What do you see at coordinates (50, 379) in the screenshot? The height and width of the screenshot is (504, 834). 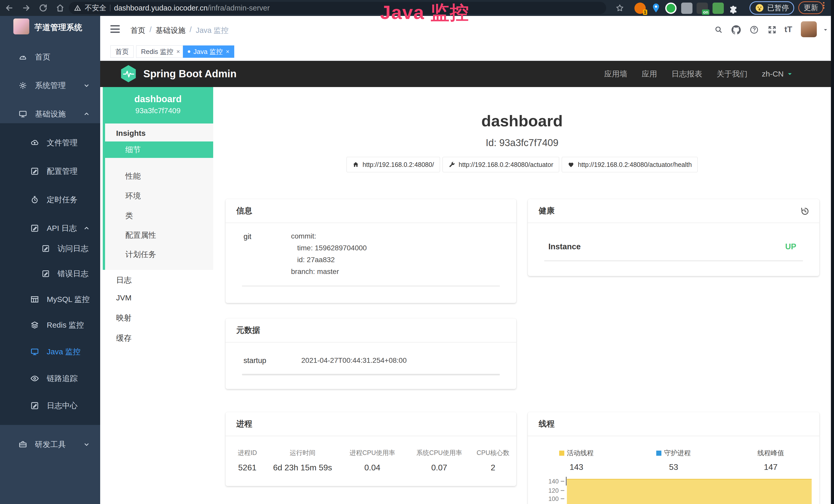 I see `sidebar-item-tracing: 链路追踪` at bounding box center [50, 379].